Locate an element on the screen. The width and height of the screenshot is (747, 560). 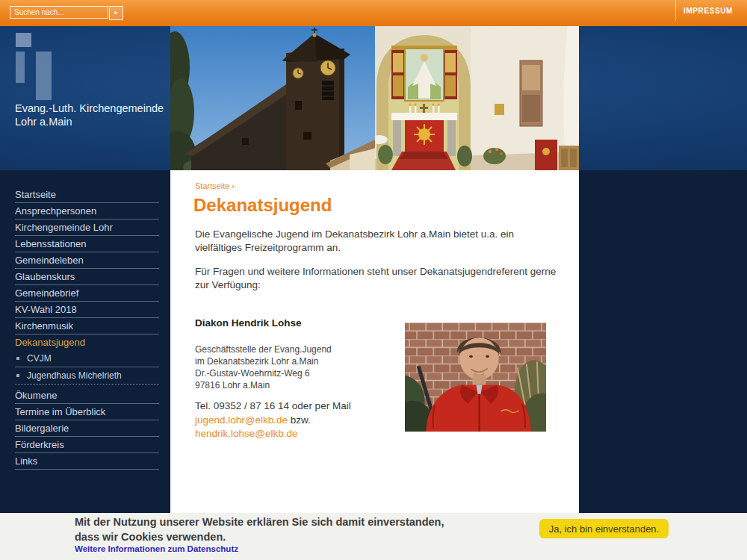
sidebar-item-kv-wahl-2018: KV-Wahl 2018 is located at coordinates (87, 310).